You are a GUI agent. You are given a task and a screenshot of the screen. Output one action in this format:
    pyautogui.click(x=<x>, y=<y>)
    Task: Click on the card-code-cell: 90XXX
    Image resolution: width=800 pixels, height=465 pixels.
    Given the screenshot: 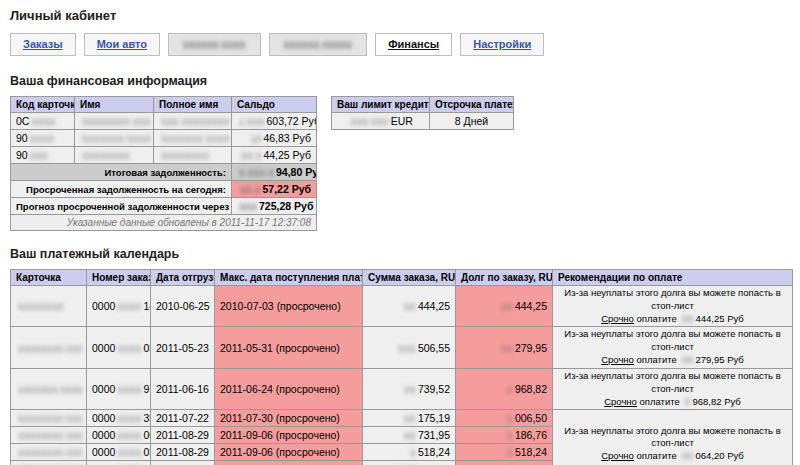 What is the action you would take?
    pyautogui.click(x=43, y=156)
    